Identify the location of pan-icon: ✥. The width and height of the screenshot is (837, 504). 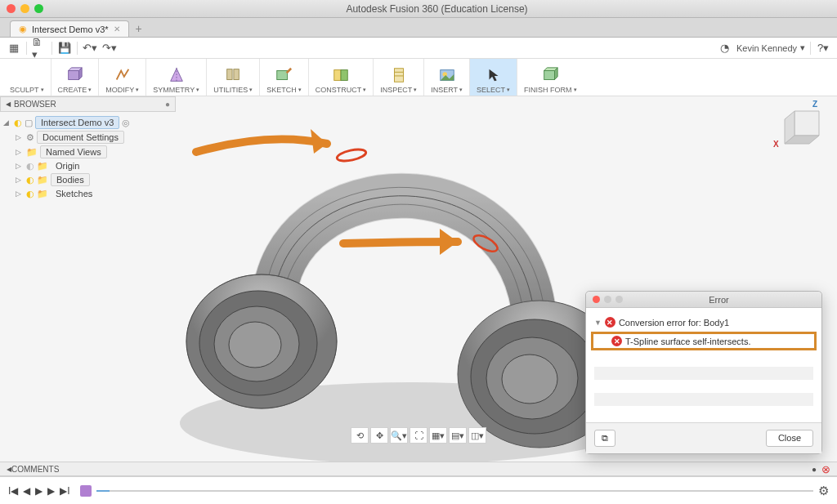
(379, 435).